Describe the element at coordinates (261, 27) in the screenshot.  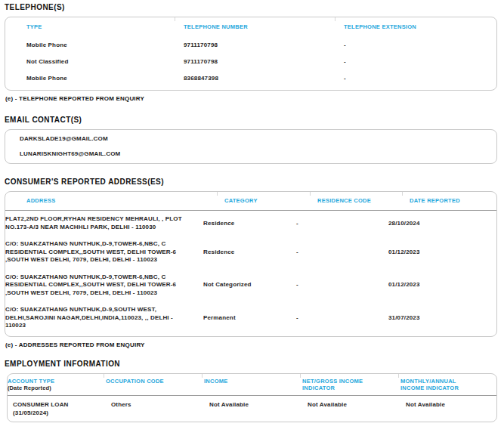
I see `telephones-header-row: TYPE TELEPHONE NUMBER TELEPHONE EXTENSIO…` at that location.